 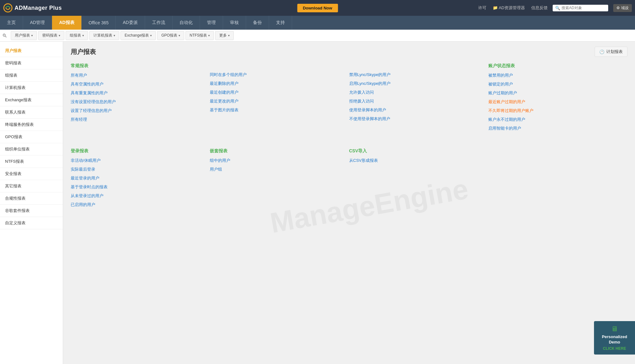 What do you see at coordinates (137, 169) in the screenshot?
I see `link-last-logon: 实际最后登录` at bounding box center [137, 169].